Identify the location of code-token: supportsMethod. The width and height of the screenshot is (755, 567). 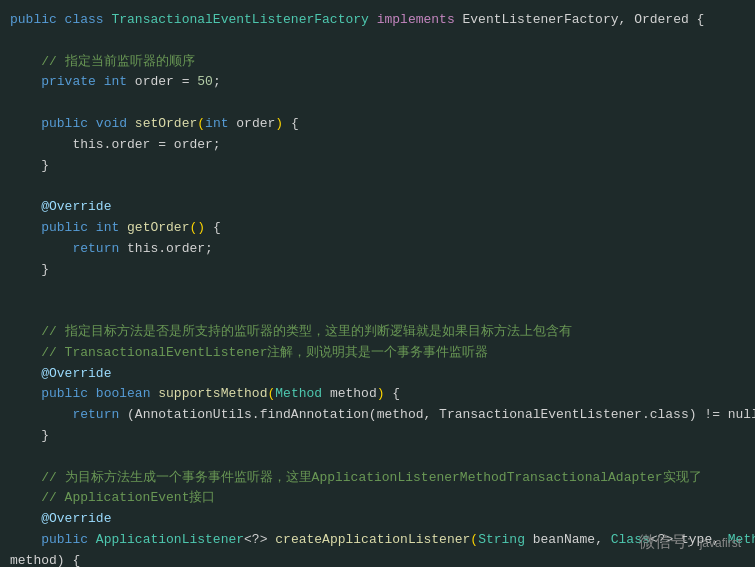
(212, 394).